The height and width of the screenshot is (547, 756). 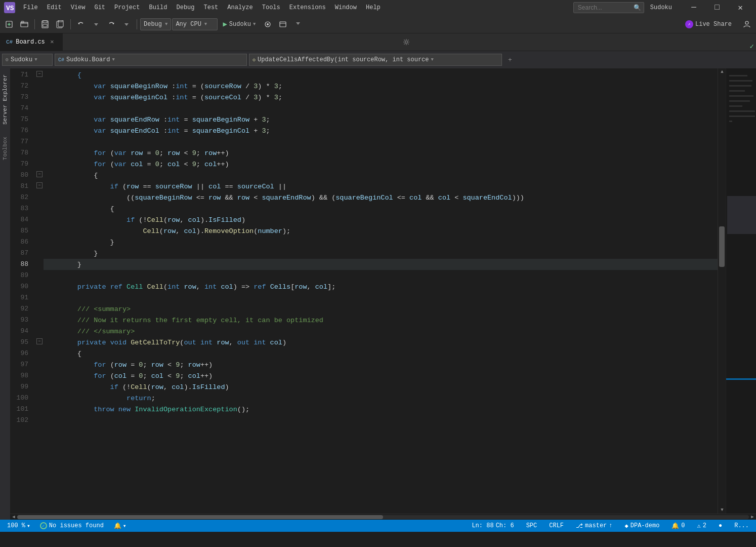 I want to click on ln-98: 98, so click(x=20, y=376).